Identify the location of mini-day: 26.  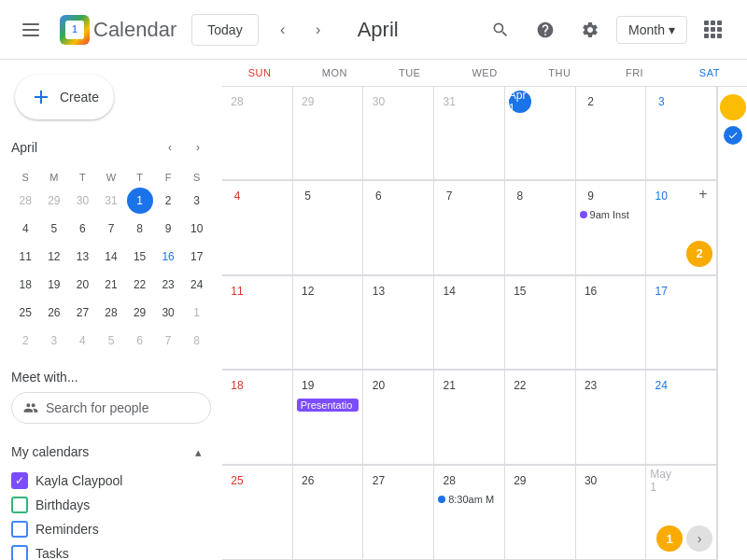
(54, 313).